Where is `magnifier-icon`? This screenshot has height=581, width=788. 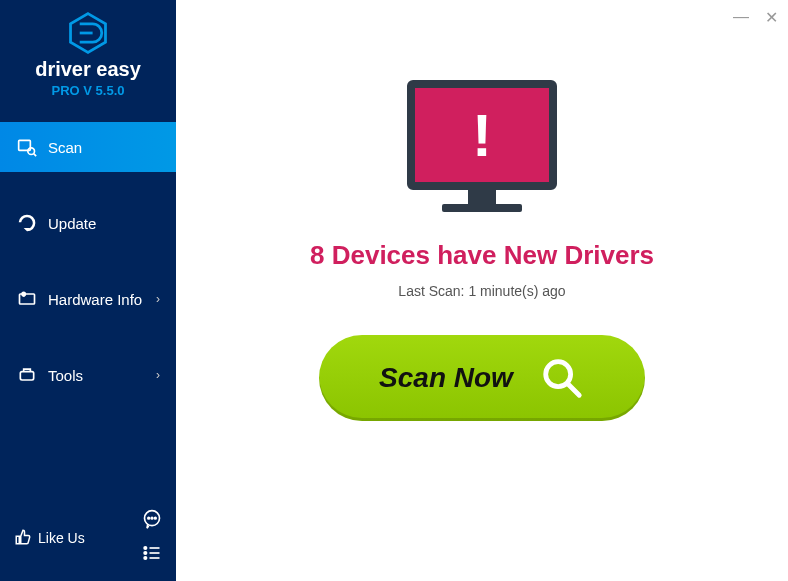
magnifier-icon is located at coordinates (562, 378).